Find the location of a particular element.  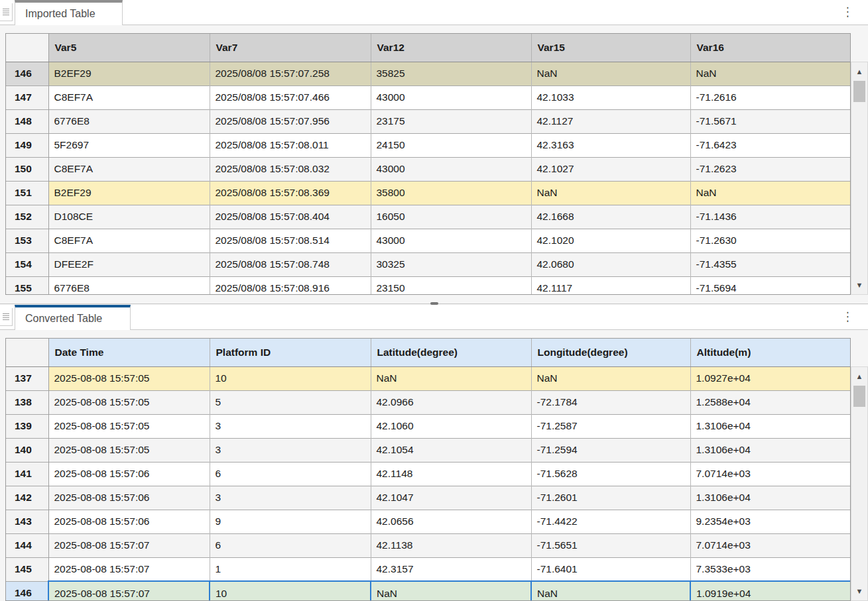

table-row: 1372025-08-08 15:57:0510NaNNaN1.0927e+04 is located at coordinates (428, 378).